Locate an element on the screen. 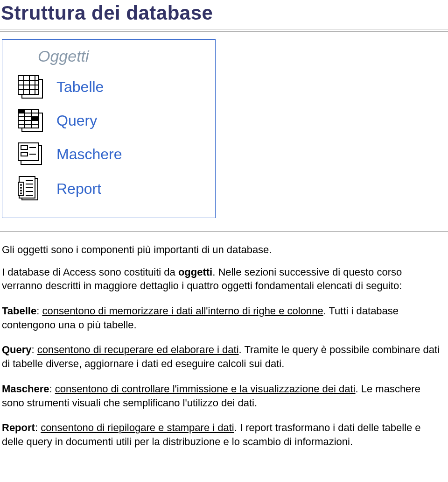 The width and height of the screenshot is (448, 482). form-icon is located at coordinates (30, 154).